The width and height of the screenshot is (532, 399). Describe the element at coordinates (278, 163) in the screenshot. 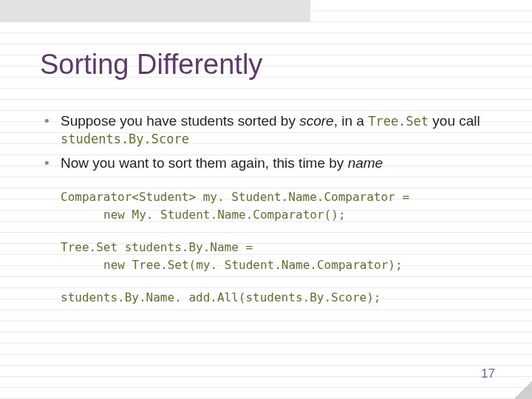

I see `bullet-2: Now you want to sort them again, this ti…` at that location.